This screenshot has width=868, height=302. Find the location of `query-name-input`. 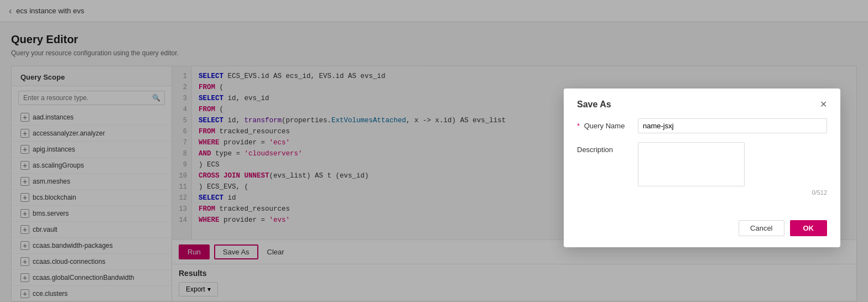

query-name-input is located at coordinates (732, 126).